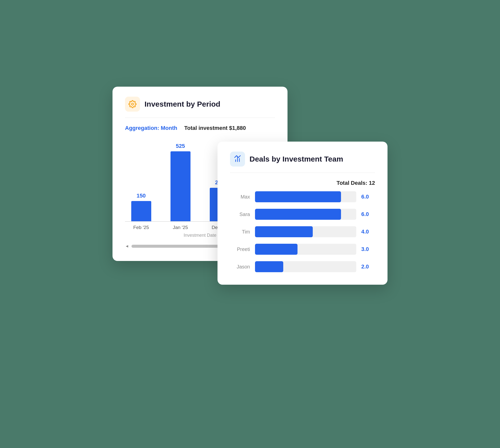 The width and height of the screenshot is (500, 448). I want to click on h-bar-row: Tim4.0, so click(302, 232).